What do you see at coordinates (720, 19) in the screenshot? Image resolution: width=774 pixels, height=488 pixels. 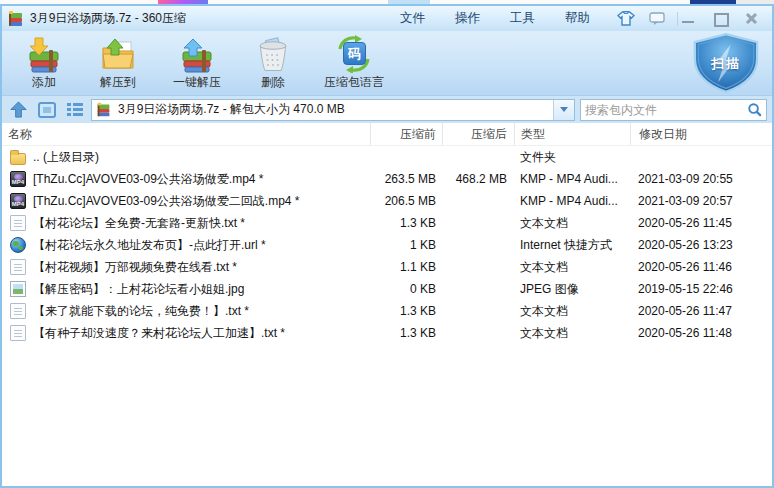 I see `maximize-button` at bounding box center [720, 19].